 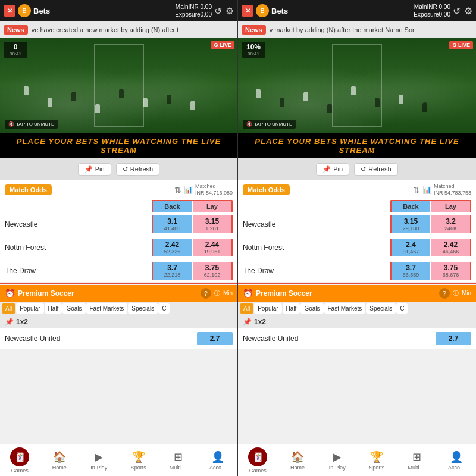 I want to click on match-odds-badge-left: Match Odds, so click(x=29, y=190).